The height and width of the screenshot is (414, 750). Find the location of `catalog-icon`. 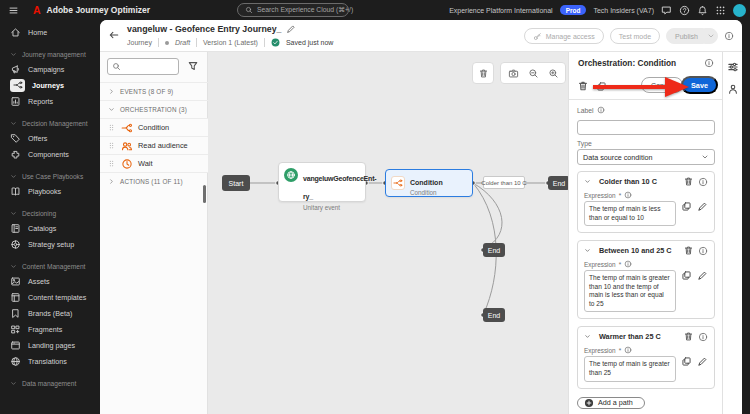

catalog-icon is located at coordinates (16, 228).